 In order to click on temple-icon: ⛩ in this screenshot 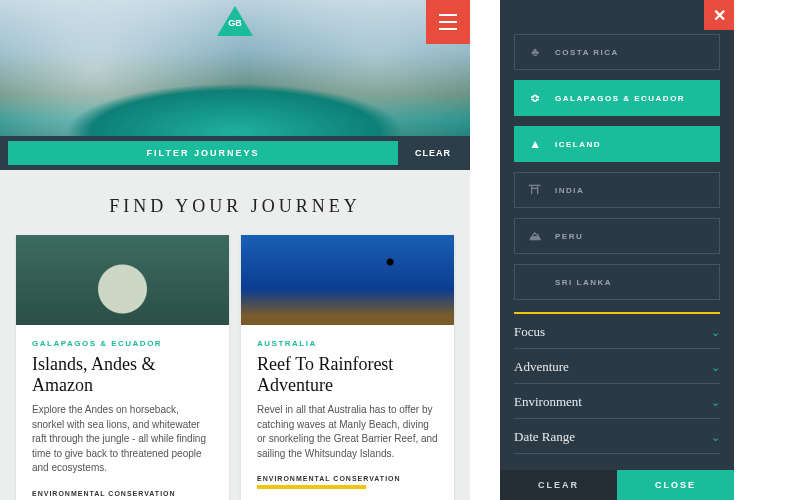, I will do `click(536, 190)`.